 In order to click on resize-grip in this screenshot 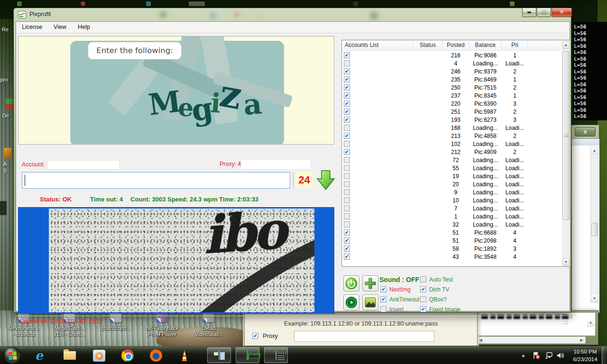, I will do `click(565, 322)`.